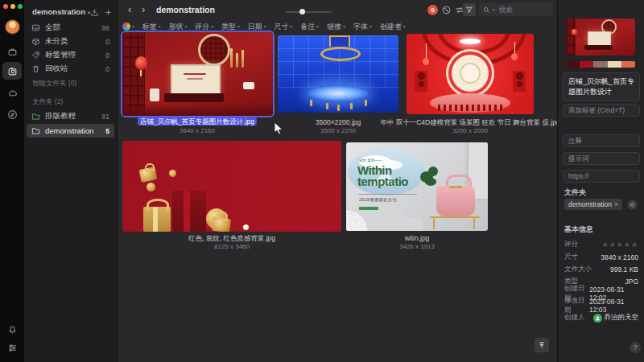  I want to click on filter-link: 链接▾, so click(336, 27).